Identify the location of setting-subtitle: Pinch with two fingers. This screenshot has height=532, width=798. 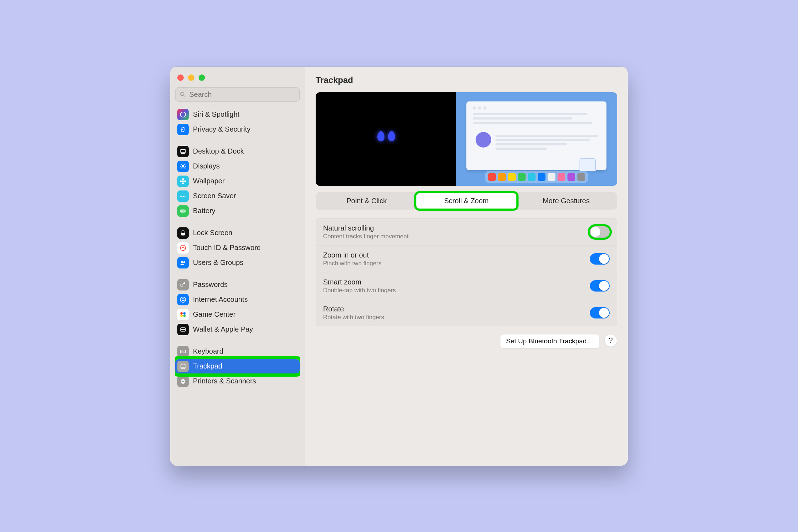
(456, 264).